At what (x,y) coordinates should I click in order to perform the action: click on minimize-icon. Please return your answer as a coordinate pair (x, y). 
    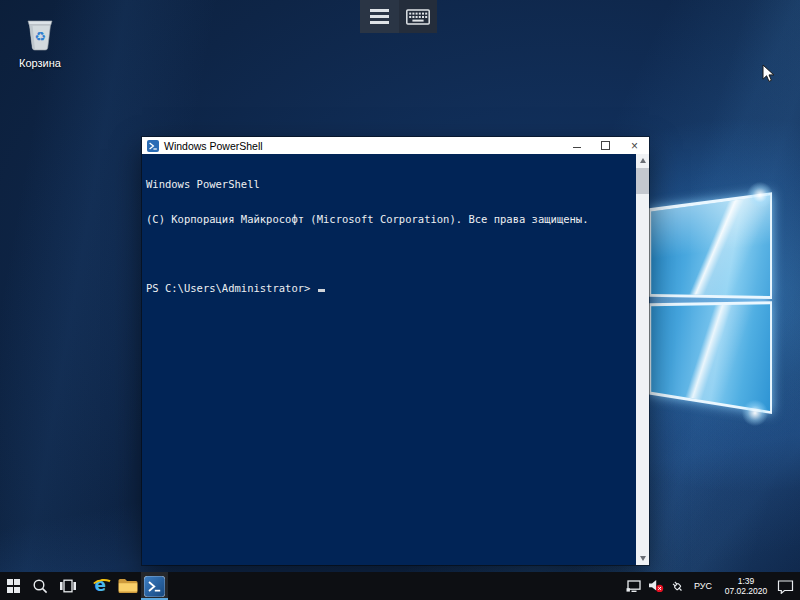
    Looking at the image, I should click on (577, 148).